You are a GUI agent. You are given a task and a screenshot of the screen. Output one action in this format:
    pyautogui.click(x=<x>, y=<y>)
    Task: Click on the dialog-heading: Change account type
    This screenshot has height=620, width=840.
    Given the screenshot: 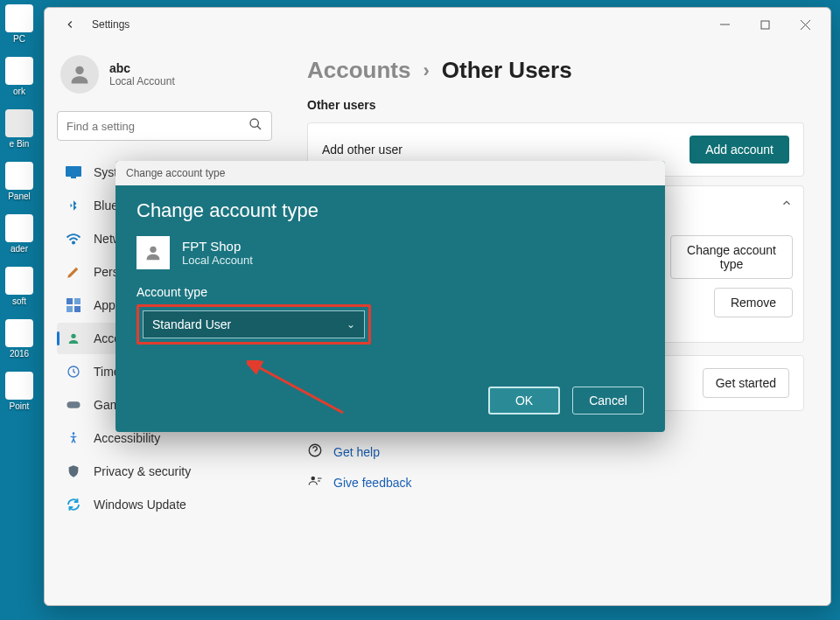 What is the action you would take?
    pyautogui.click(x=390, y=211)
    